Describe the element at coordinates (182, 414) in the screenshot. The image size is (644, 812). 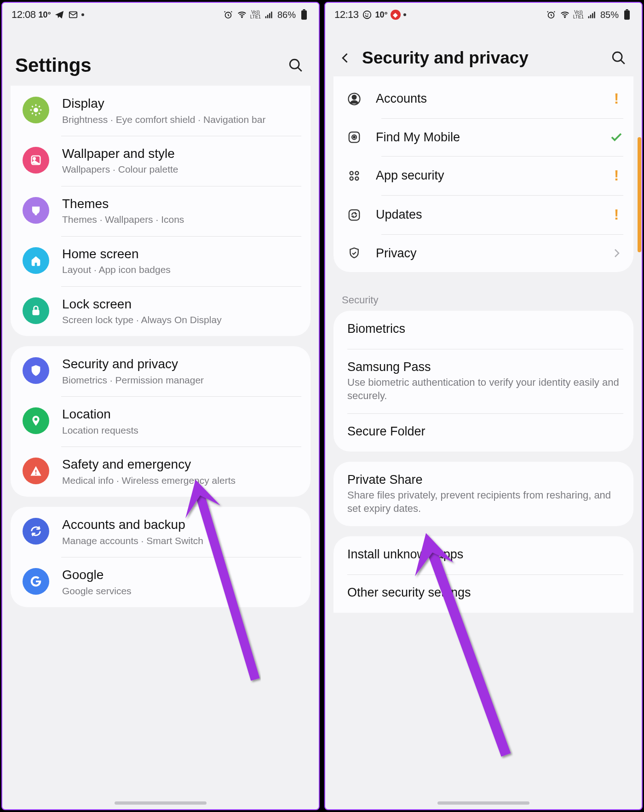
I see `row-title: Location` at that location.